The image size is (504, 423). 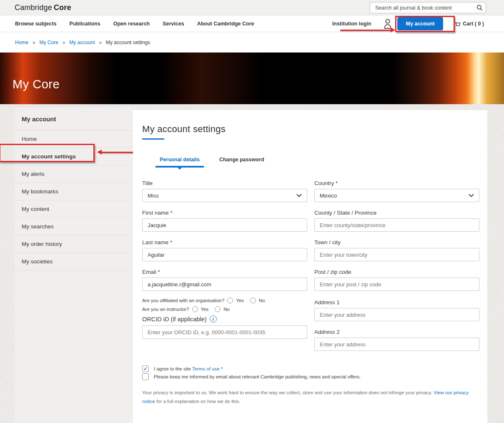 I want to click on address2-label: Address 2, so click(x=397, y=332).